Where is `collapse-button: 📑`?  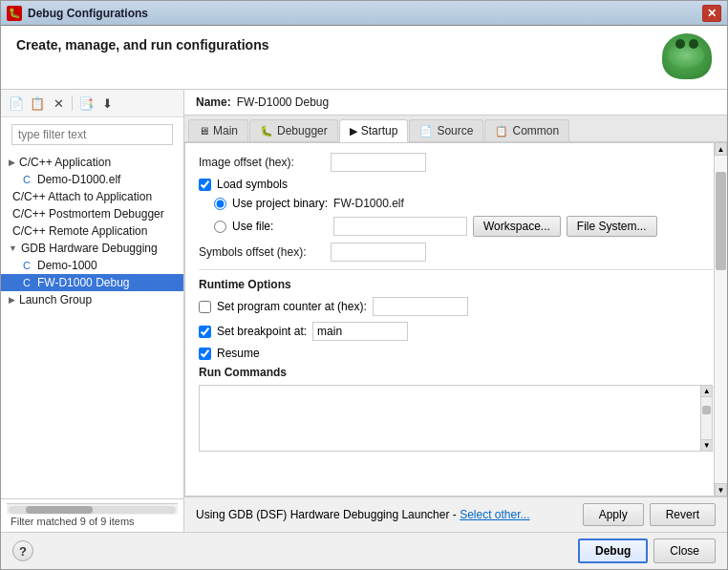
collapse-button: 📑 is located at coordinates (86, 103).